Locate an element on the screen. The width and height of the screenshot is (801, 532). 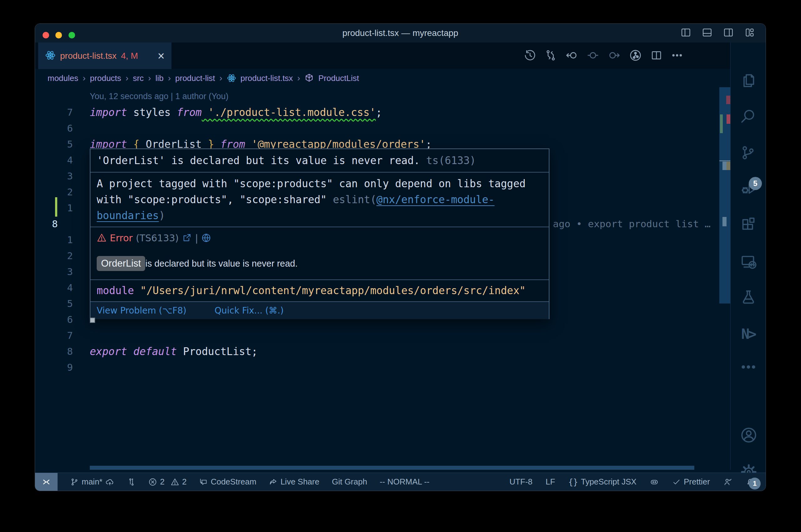
copilot-icon is located at coordinates (654, 482).